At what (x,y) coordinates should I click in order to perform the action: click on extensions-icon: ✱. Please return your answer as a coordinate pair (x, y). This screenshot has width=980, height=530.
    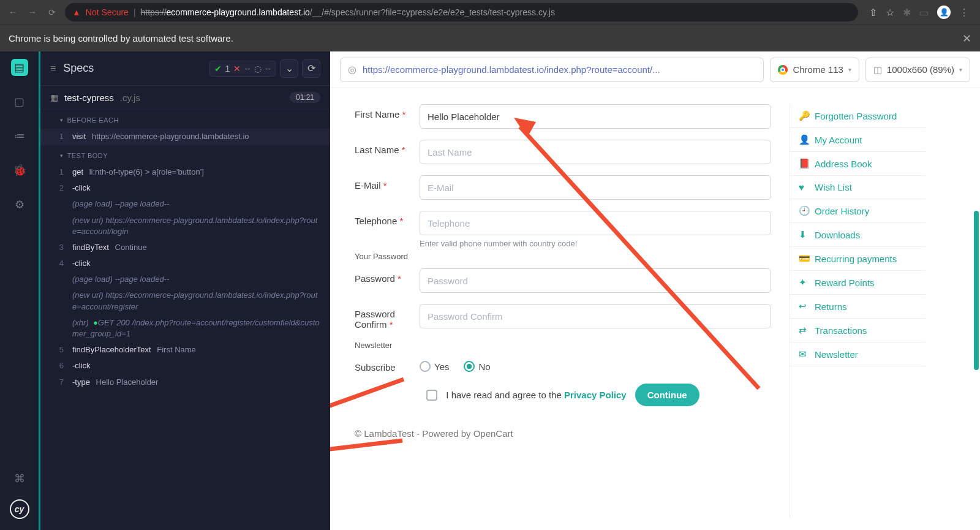
    Looking at the image, I should click on (907, 12).